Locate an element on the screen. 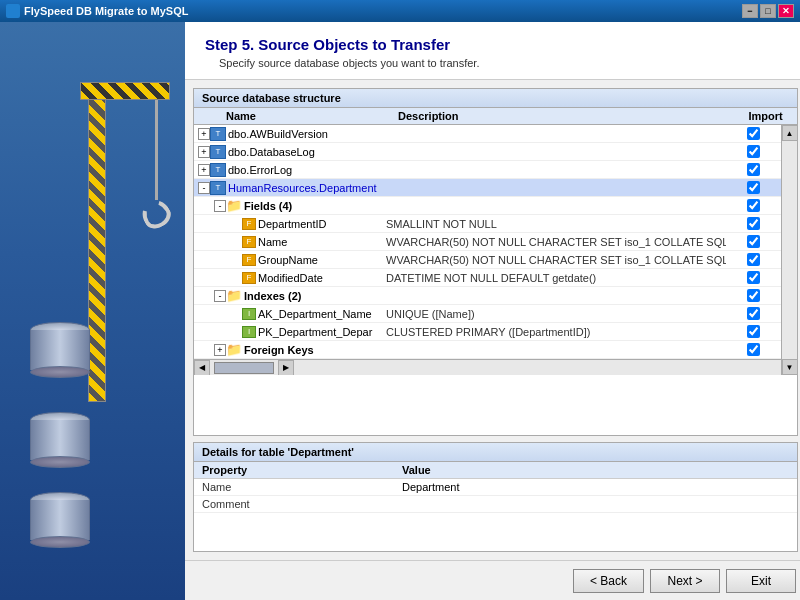 This screenshot has width=800, height=600. tree-row: + T dbo.DatabaseLog is located at coordinates (488, 152).